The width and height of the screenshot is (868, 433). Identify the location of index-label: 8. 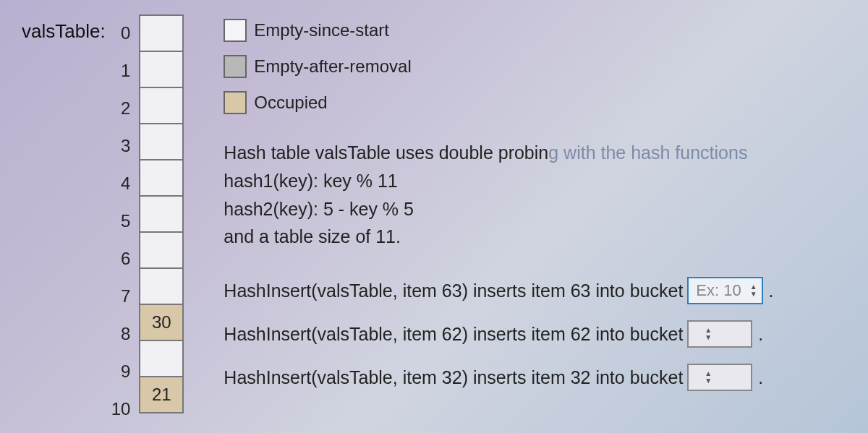
(122, 334).